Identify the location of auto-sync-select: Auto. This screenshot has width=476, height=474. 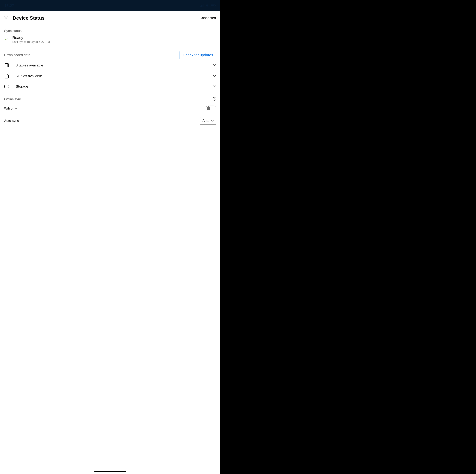
(208, 121).